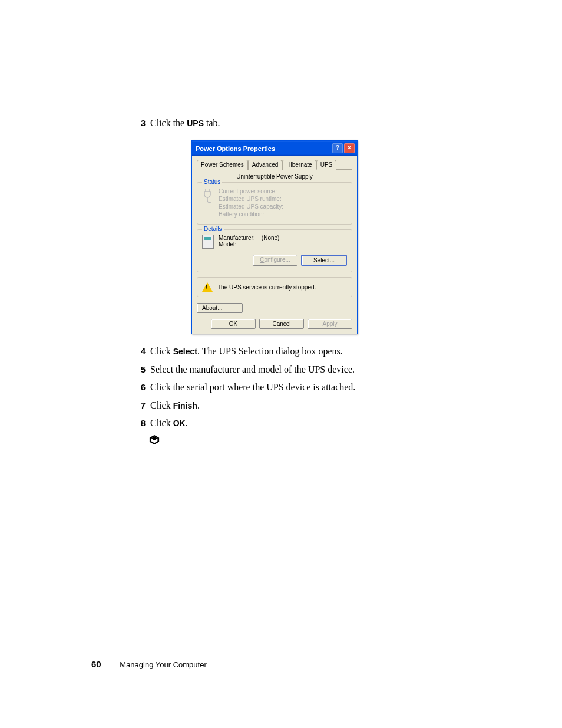 This screenshot has height=728, width=562. What do you see at coordinates (179, 423) in the screenshot?
I see `text-bold: OK` at bounding box center [179, 423].